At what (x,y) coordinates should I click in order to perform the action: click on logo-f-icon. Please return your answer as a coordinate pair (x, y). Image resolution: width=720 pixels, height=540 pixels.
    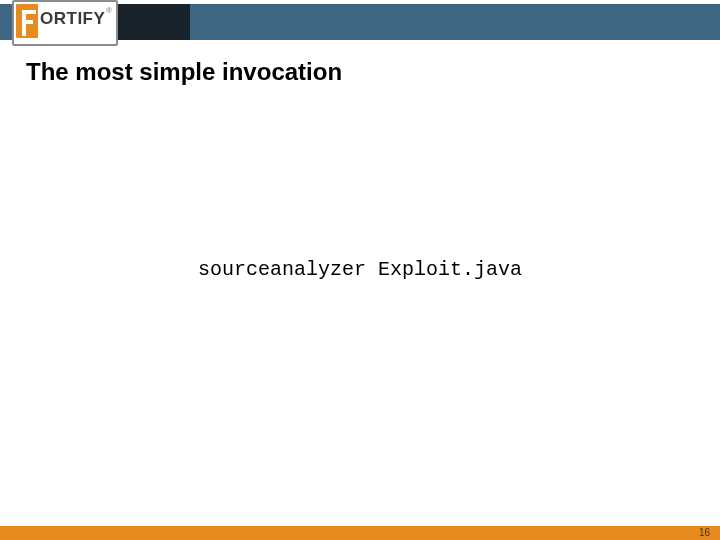
    Looking at the image, I should click on (27, 21).